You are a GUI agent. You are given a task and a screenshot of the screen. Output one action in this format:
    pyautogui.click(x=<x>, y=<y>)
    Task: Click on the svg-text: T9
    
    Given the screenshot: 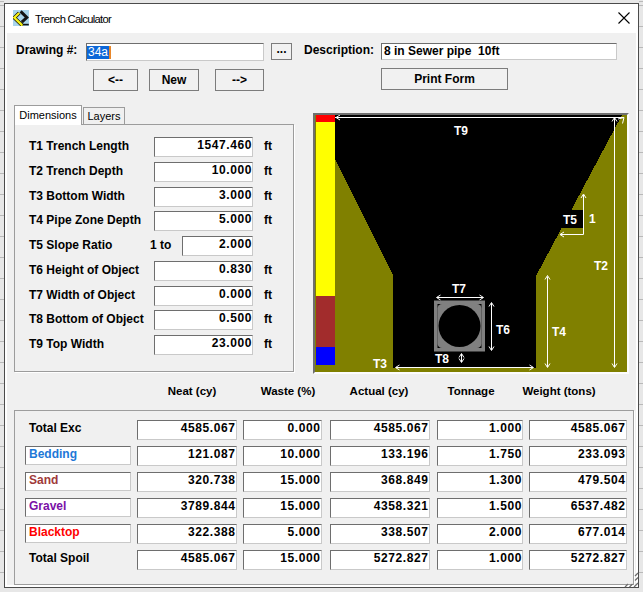 What is the action you would take?
    pyautogui.click(x=461, y=131)
    